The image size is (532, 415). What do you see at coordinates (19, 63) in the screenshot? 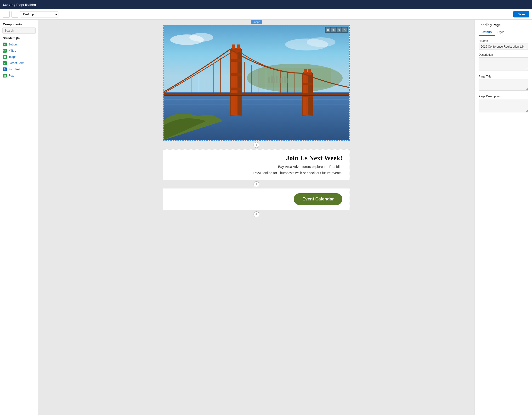
I see `component-pardot-form: ≡ Pardot Form` at bounding box center [19, 63].